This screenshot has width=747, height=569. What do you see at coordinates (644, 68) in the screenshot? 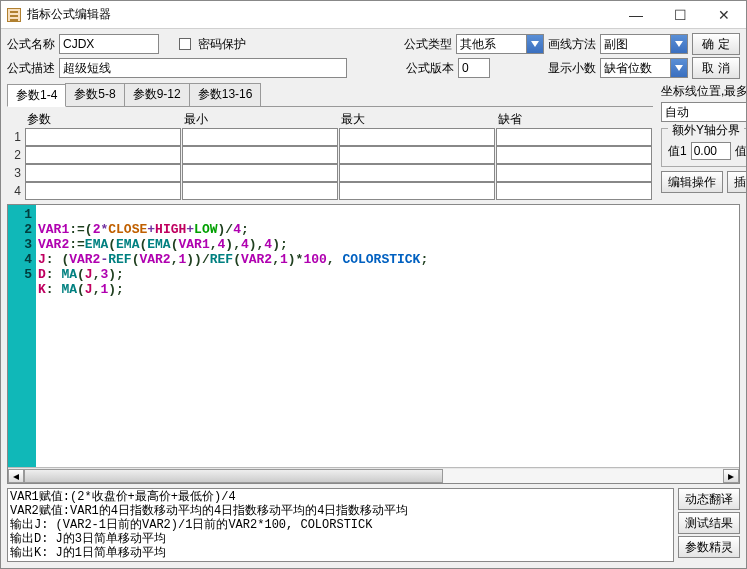
I see `select-decimals: 缺省位数` at bounding box center [644, 68].